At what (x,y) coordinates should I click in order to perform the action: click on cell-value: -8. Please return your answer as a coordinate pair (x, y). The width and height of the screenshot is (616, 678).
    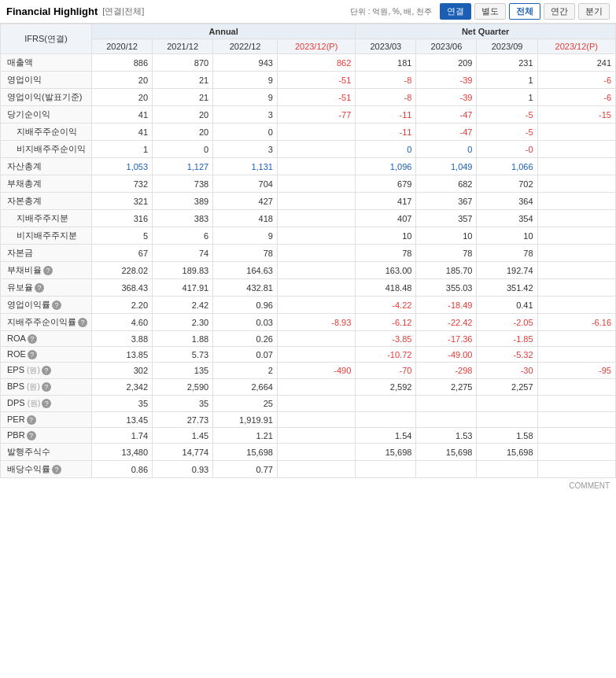
    Looking at the image, I should click on (385, 80).